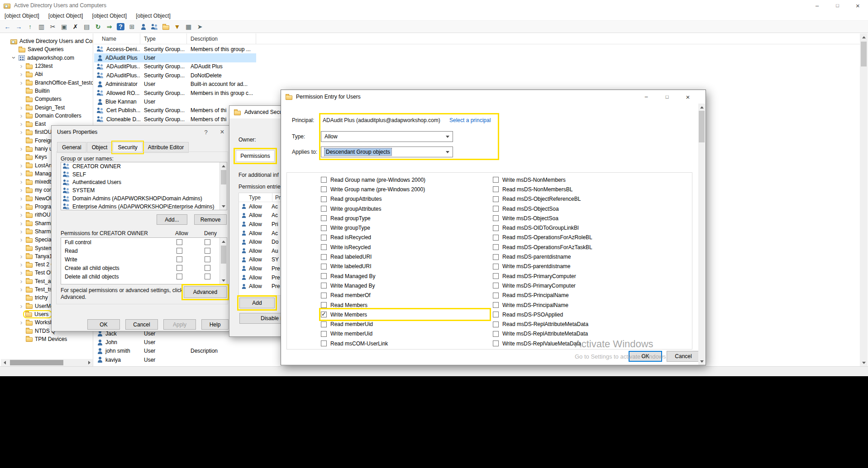 The image size is (868, 468). Describe the element at coordinates (205, 292) in the screenshot. I see `advanced-button: Advanced` at that location.